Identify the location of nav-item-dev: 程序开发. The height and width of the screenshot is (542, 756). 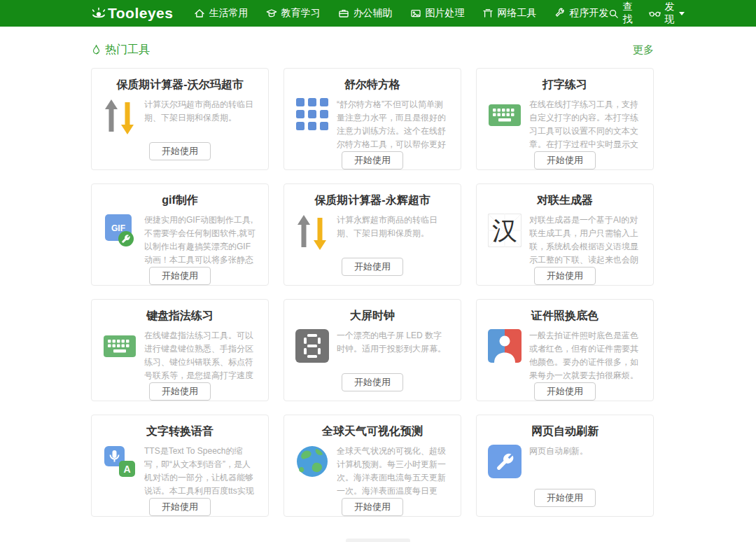
(581, 13).